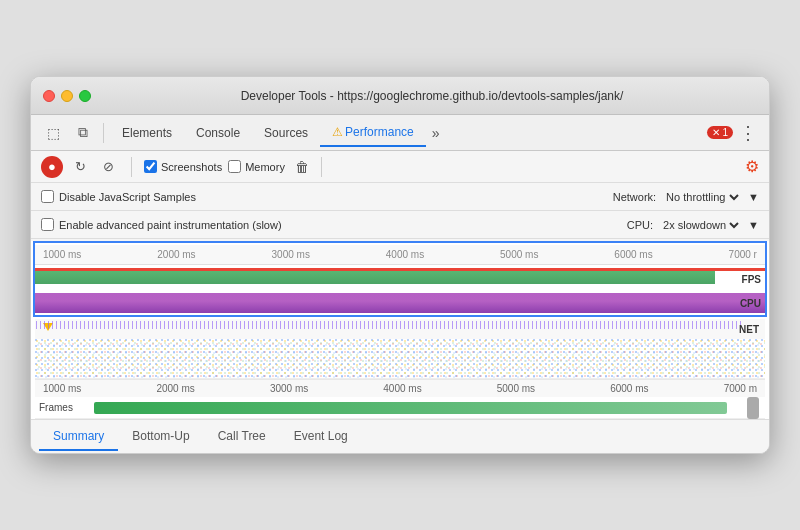  Describe the element at coordinates (52, 167) in the screenshot. I see `record-button: ●` at that location.